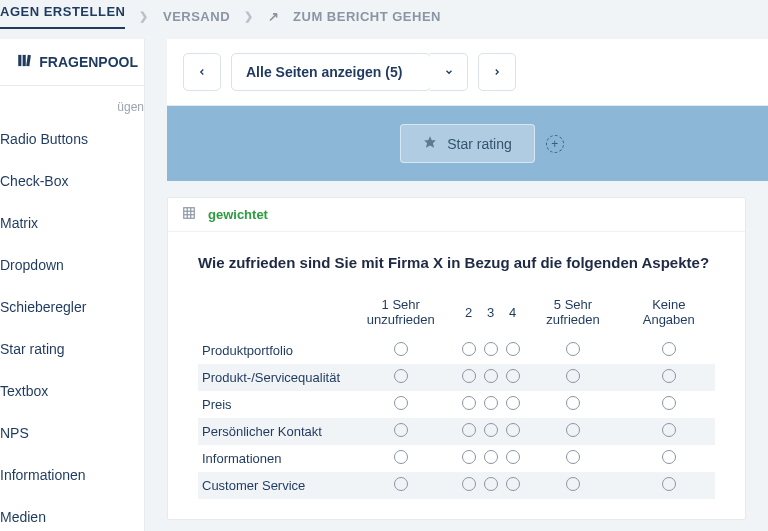  What do you see at coordinates (238, 214) in the screenshot?
I see `question-type-label: gewichtet` at bounding box center [238, 214].